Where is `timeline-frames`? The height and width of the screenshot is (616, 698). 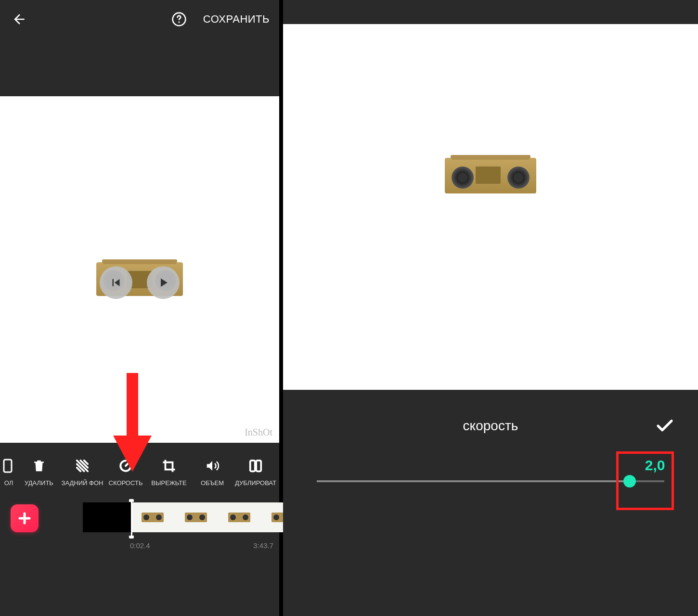
timeline-frames is located at coordinates (218, 517).